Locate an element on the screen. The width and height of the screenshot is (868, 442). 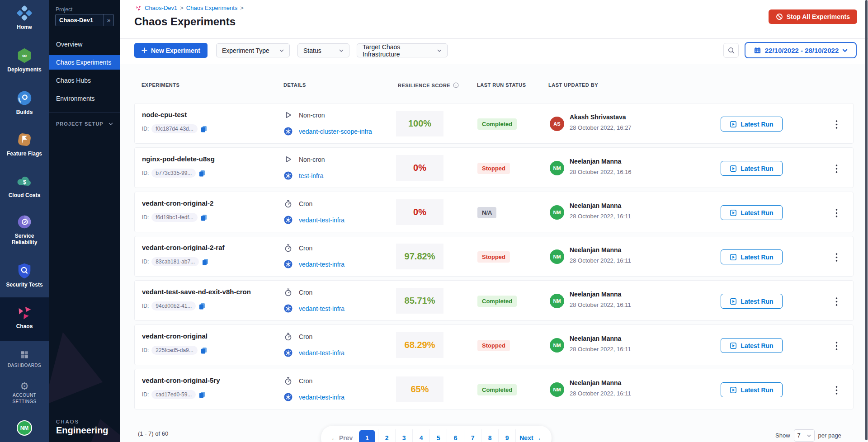
target-infrastructure-filter: Target Chaos Infrastructure is located at coordinates (402, 51).